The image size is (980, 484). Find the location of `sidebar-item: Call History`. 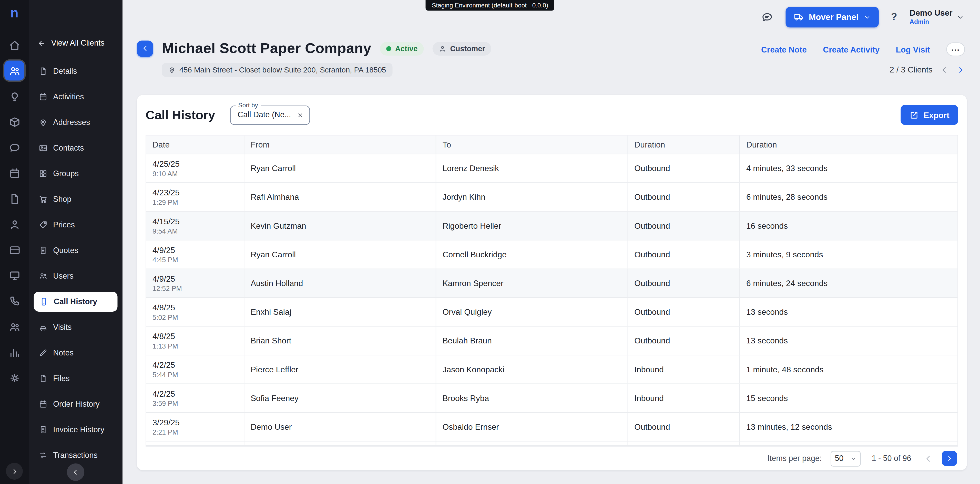

sidebar-item: Call History is located at coordinates (76, 301).